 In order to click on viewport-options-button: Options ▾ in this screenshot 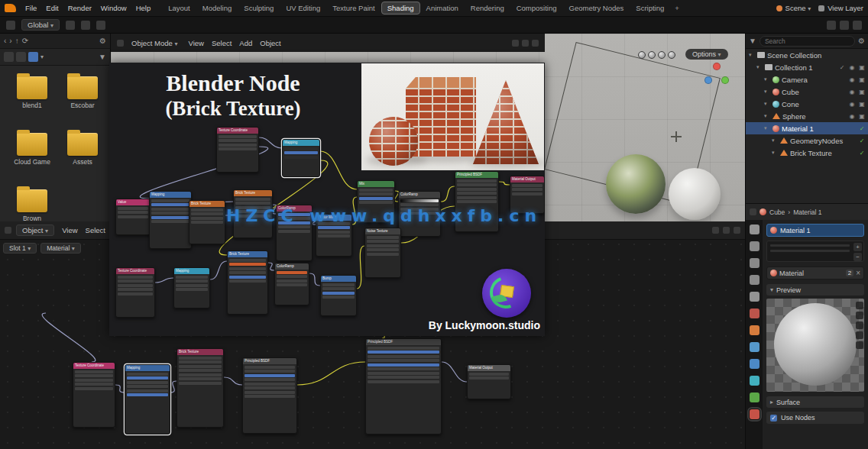, I will do `click(707, 54)`.